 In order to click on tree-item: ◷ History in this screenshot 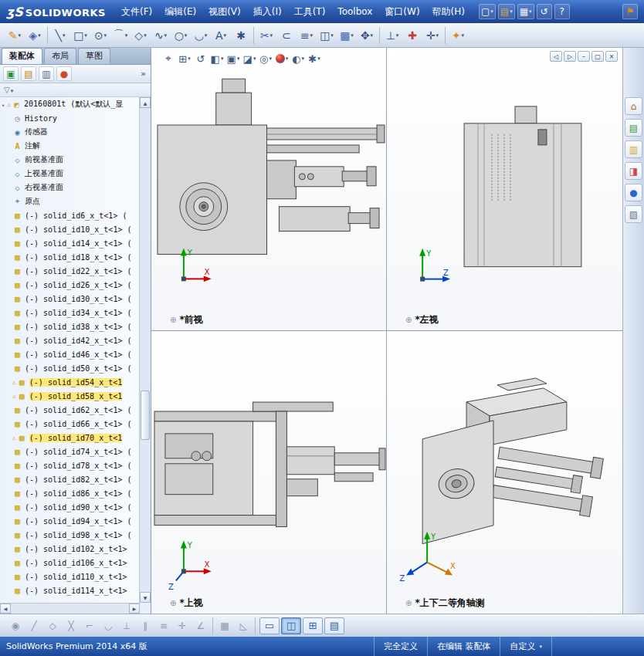, I will do `click(69, 118)`.